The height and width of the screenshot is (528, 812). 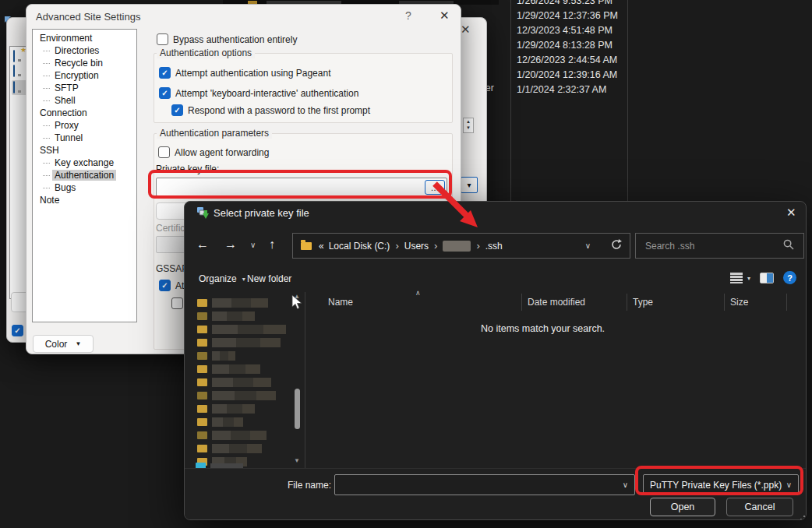 What do you see at coordinates (790, 278) in the screenshot?
I see `help-glyph: ?` at bounding box center [790, 278].